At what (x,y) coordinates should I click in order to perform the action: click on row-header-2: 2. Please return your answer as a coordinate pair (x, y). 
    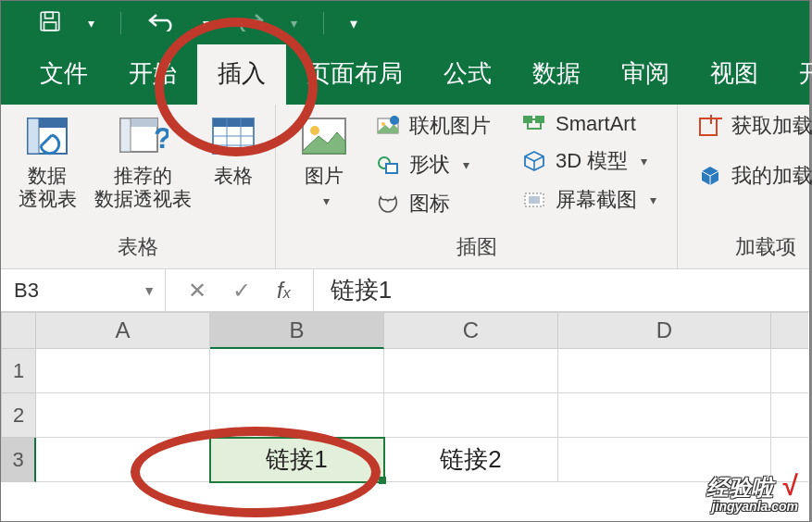
    Looking at the image, I should click on (19, 416).